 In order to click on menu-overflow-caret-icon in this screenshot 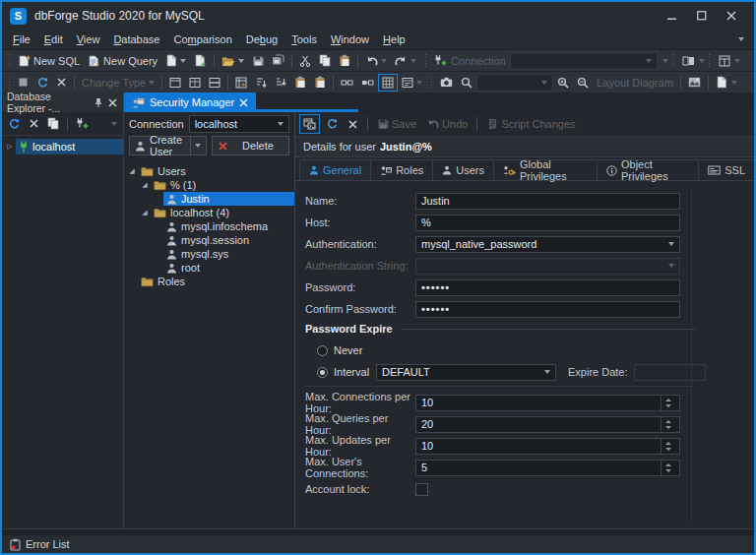, I will do `click(741, 39)`.